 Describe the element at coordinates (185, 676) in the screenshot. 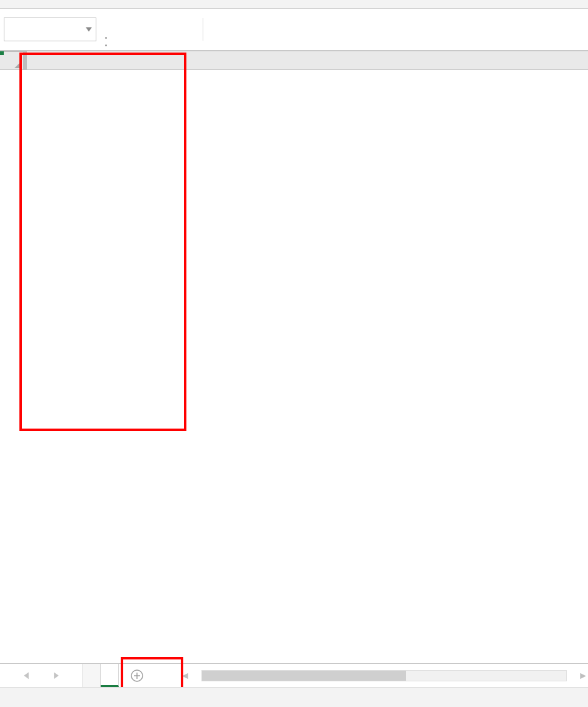

I see `scroll-left-icon: ◄` at that location.